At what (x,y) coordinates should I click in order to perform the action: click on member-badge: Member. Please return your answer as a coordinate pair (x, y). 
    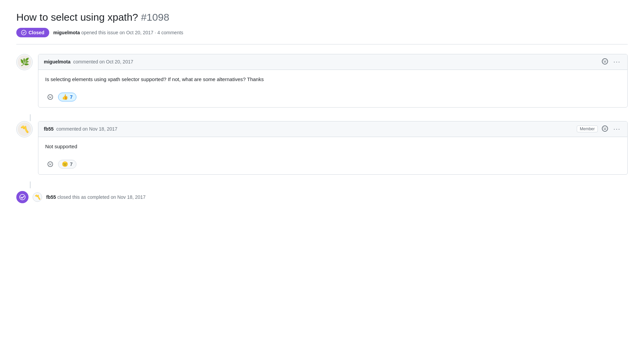
    Looking at the image, I should click on (587, 129).